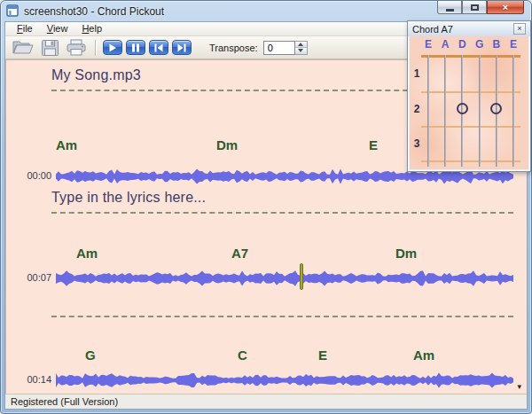 This screenshot has height=414, width=532. What do you see at coordinates (301, 51) in the screenshot?
I see `spinner-down-button` at bounding box center [301, 51].